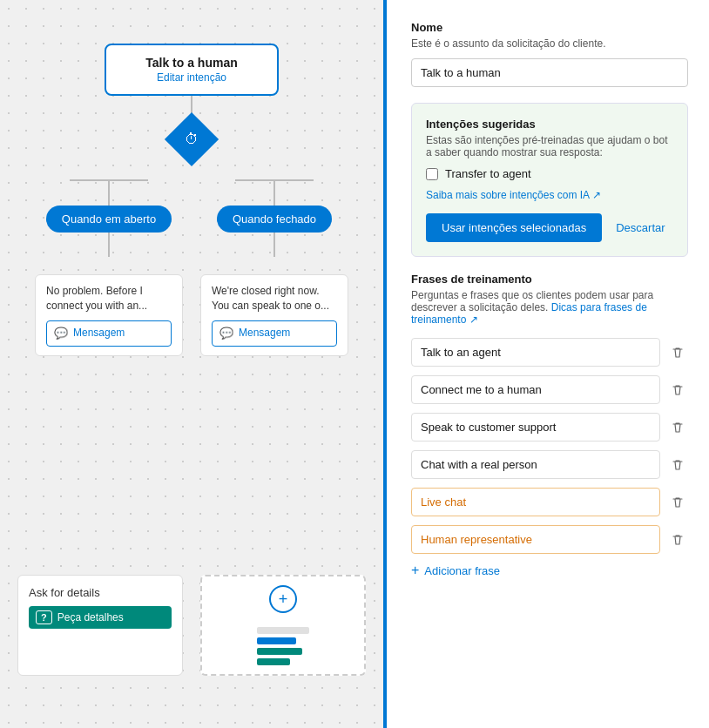  I want to click on right-branch: Quando fechado We're closed right now. Y…, so click(274, 258).